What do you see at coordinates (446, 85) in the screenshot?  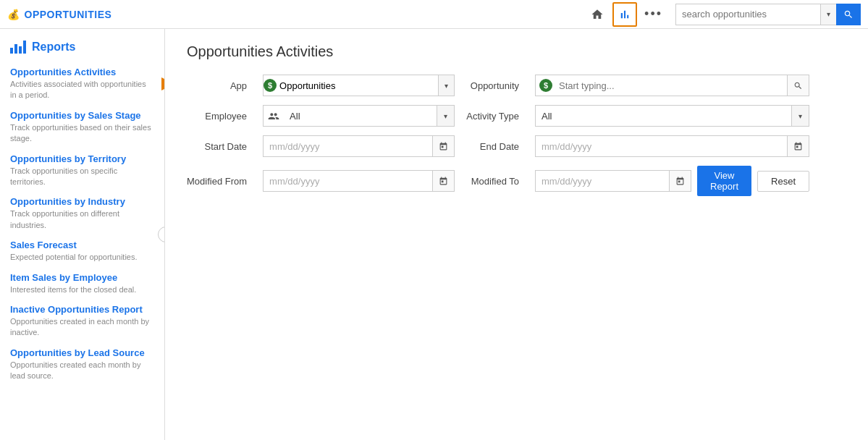 I see `app-dropdown-arrow: ▾` at bounding box center [446, 85].